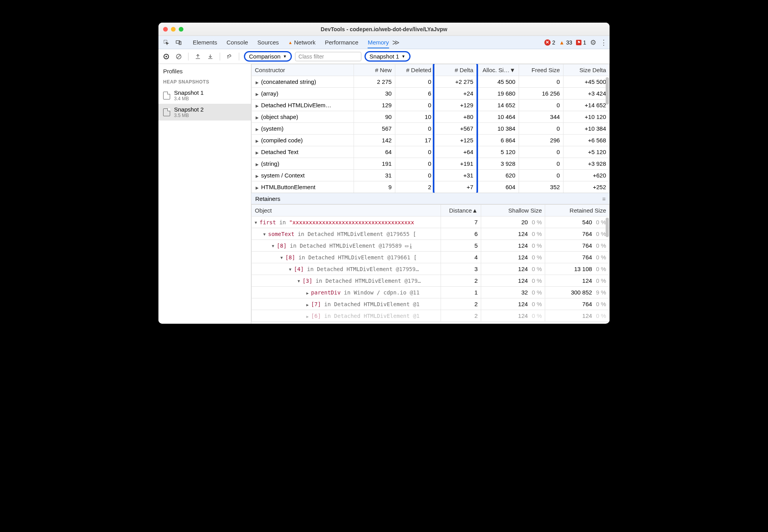  I want to click on retainer-row: parentDiv in Window / cdpn.io @11 1320 %…, so click(431, 293).